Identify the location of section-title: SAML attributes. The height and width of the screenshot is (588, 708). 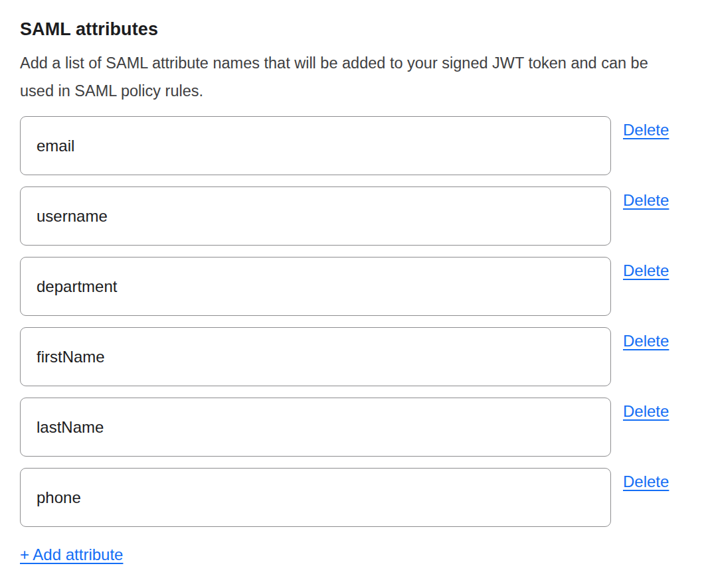
(364, 29).